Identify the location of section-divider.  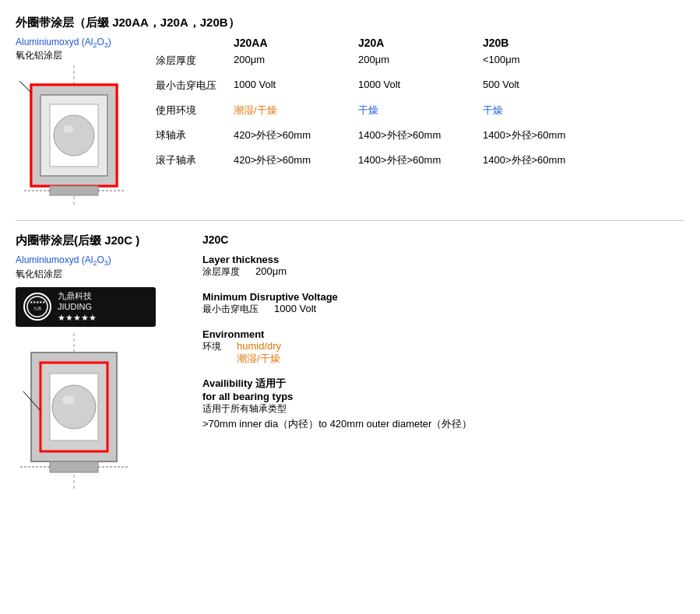
(350, 221).